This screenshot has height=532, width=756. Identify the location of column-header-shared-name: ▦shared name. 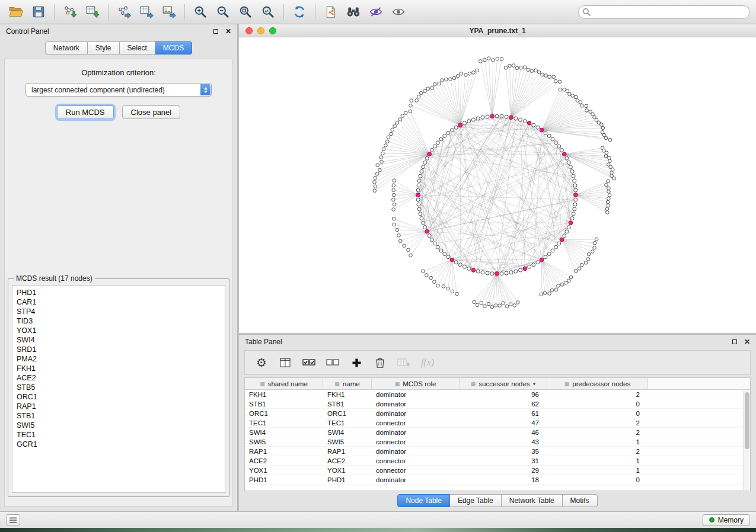
(284, 384).